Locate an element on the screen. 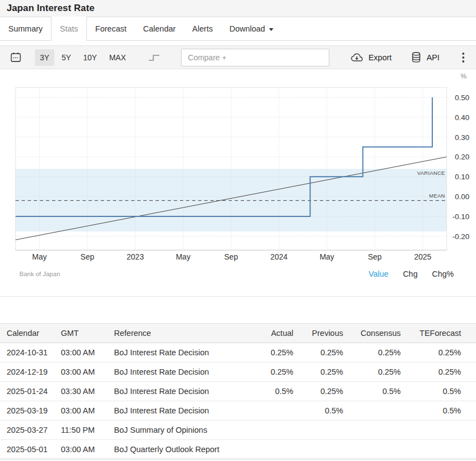  date-cell: 2025-03-19 is located at coordinates (30, 411).